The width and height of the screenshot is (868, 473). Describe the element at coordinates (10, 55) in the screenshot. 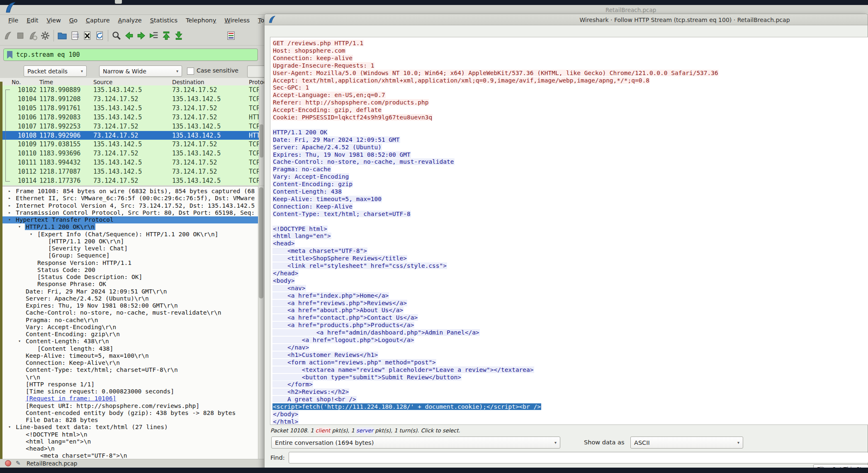

I see `bookmark-icon` at that location.